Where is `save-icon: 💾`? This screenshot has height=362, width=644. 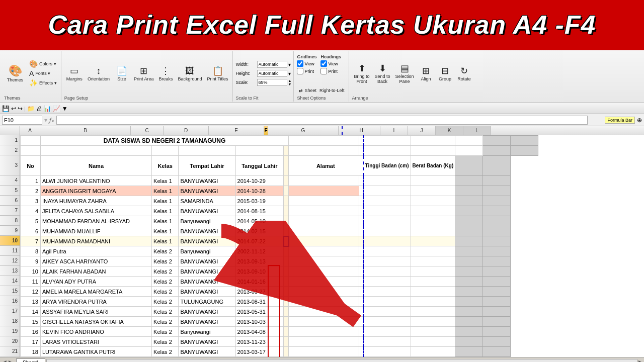 save-icon: 💾 is located at coordinates (6, 109).